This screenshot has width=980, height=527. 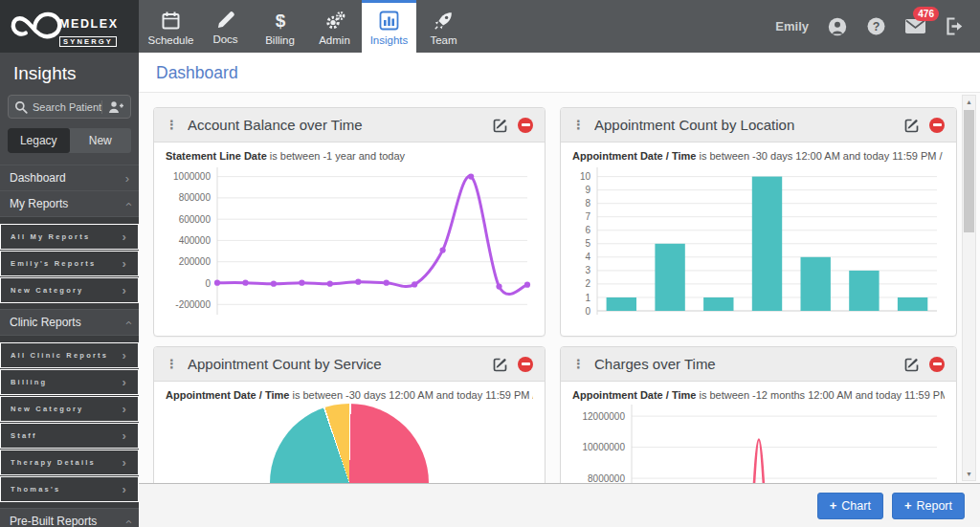 I want to click on svg-text: 0, so click(x=588, y=312).